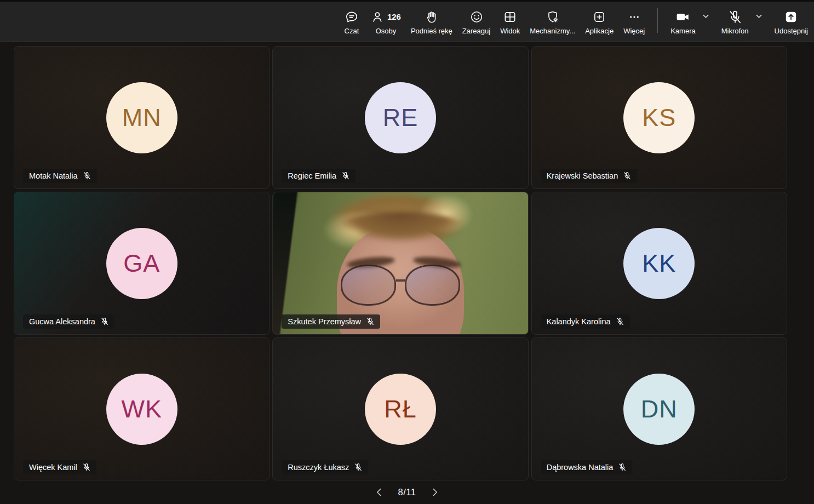 The height and width of the screenshot is (504, 814). What do you see at coordinates (791, 17) in the screenshot?
I see `share-screen-icon` at bounding box center [791, 17].